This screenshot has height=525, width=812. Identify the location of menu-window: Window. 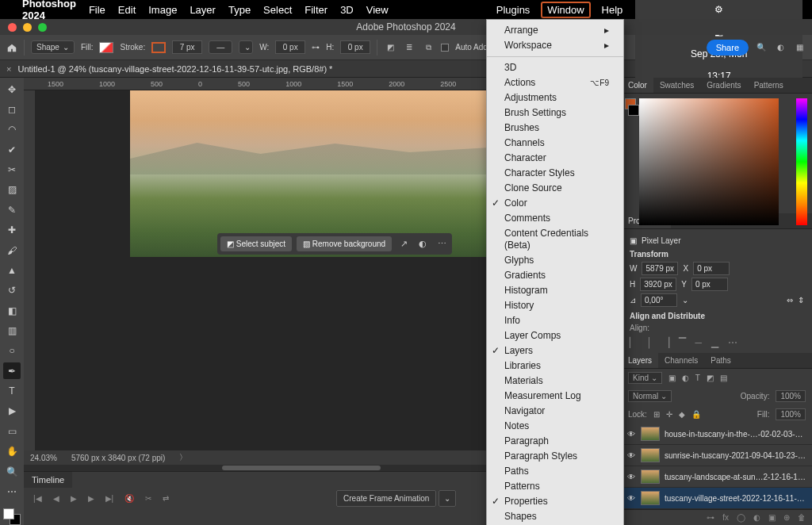
(565, 10).